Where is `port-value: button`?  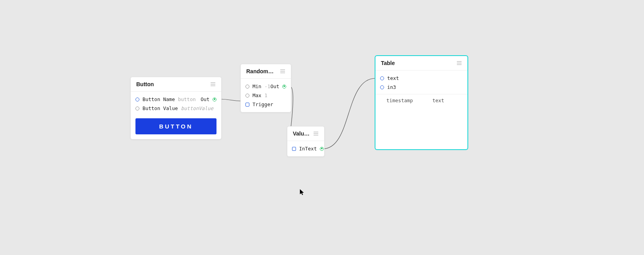 port-value: button is located at coordinates (187, 99).